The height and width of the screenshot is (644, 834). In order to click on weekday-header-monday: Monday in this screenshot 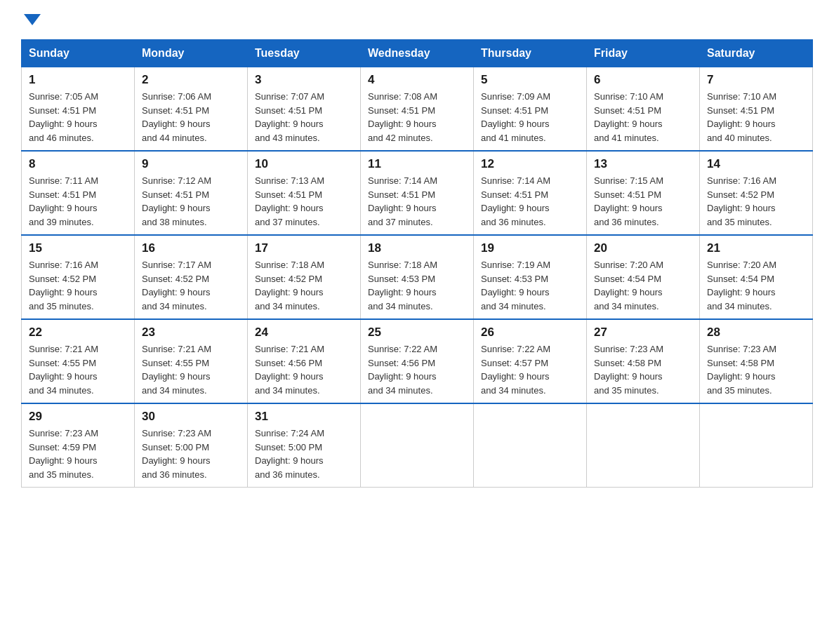, I will do `click(191, 53)`.